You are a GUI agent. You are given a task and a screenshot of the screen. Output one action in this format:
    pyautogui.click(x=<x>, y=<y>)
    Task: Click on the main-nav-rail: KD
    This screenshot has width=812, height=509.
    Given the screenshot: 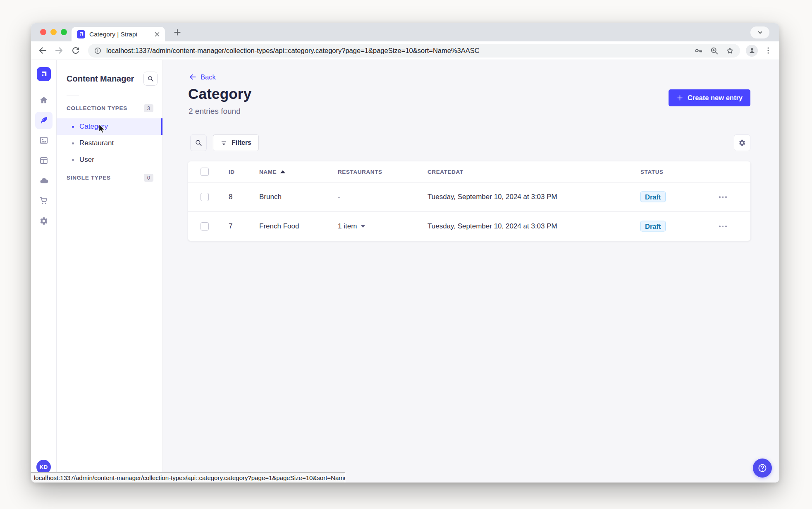 What is the action you would take?
    pyautogui.click(x=44, y=271)
    